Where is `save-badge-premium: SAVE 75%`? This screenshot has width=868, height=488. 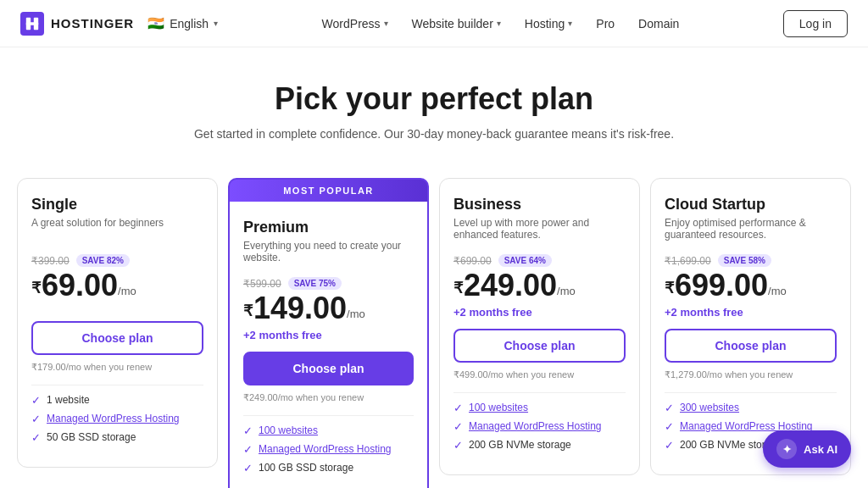
save-badge-premium: SAVE 75% is located at coordinates (315, 283).